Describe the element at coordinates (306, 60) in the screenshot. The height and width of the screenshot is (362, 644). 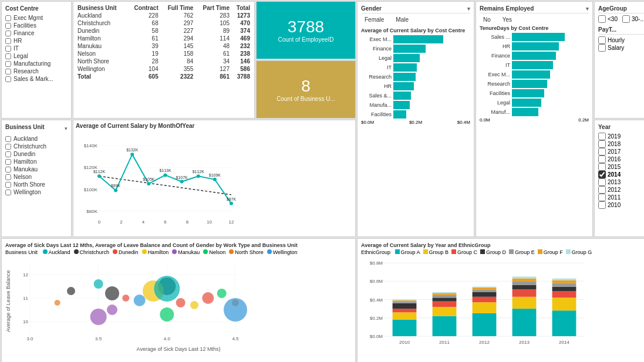
I see `kpi-section: 3788 Count of EmployeeID 8 Count of Busi…` at that location.